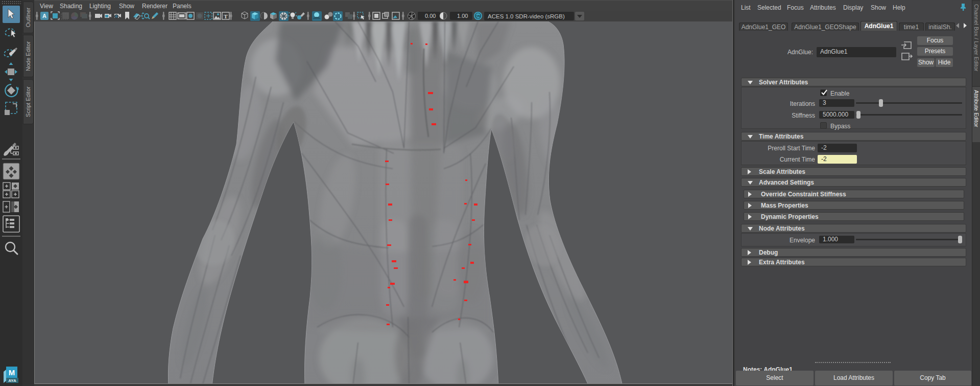  What do you see at coordinates (44, 16) in the screenshot?
I see `svg-text: A` at bounding box center [44, 16].